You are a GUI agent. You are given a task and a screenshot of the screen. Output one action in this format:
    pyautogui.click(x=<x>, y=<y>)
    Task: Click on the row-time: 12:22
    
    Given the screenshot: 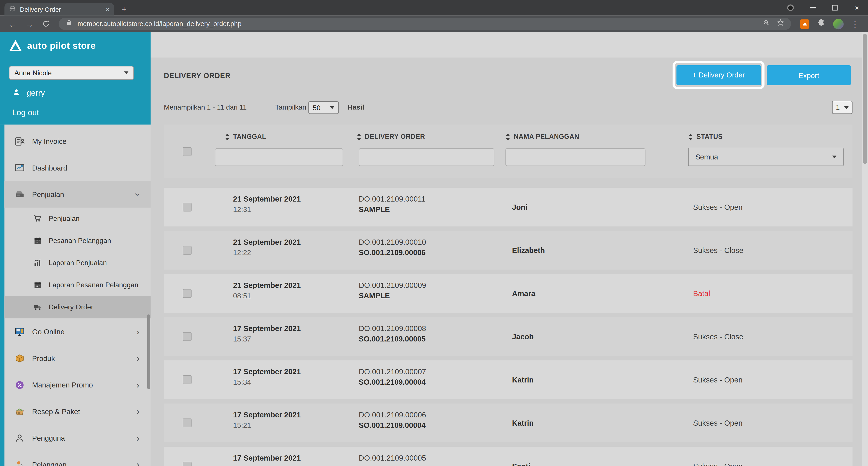 What is the action you would take?
    pyautogui.click(x=296, y=253)
    